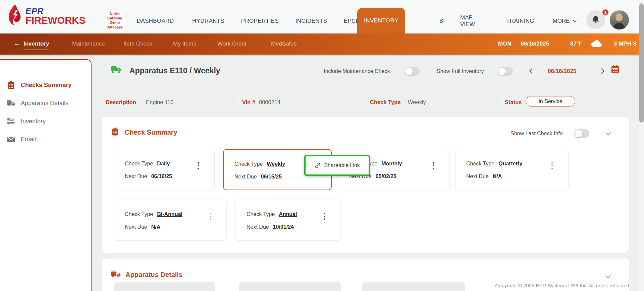  What do you see at coordinates (46, 121) in the screenshot?
I see `sidebar-item-inventory: Inventory` at bounding box center [46, 121].